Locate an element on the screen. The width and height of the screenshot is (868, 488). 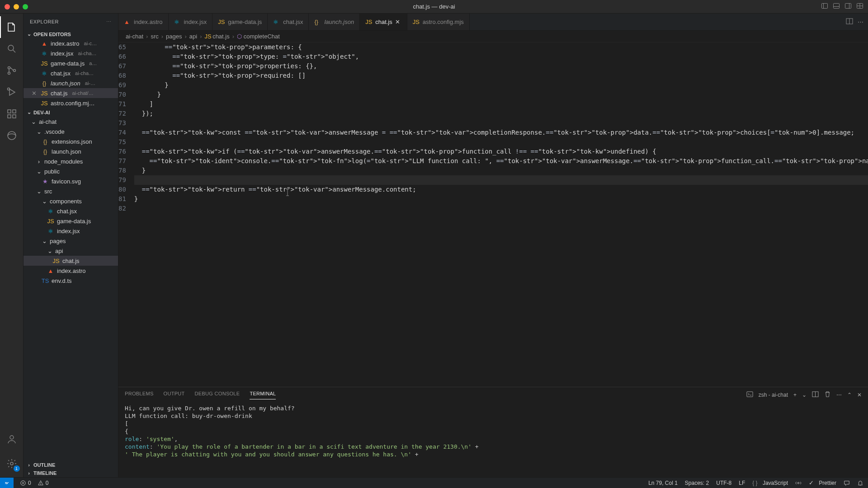
layout-bottom-icon is located at coordinates (836, 6).